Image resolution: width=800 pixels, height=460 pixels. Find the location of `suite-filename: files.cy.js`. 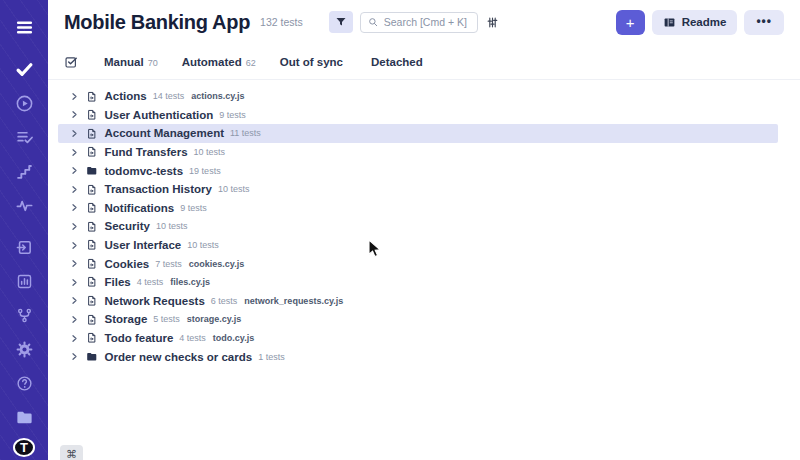

suite-filename: files.cy.js is located at coordinates (190, 282).